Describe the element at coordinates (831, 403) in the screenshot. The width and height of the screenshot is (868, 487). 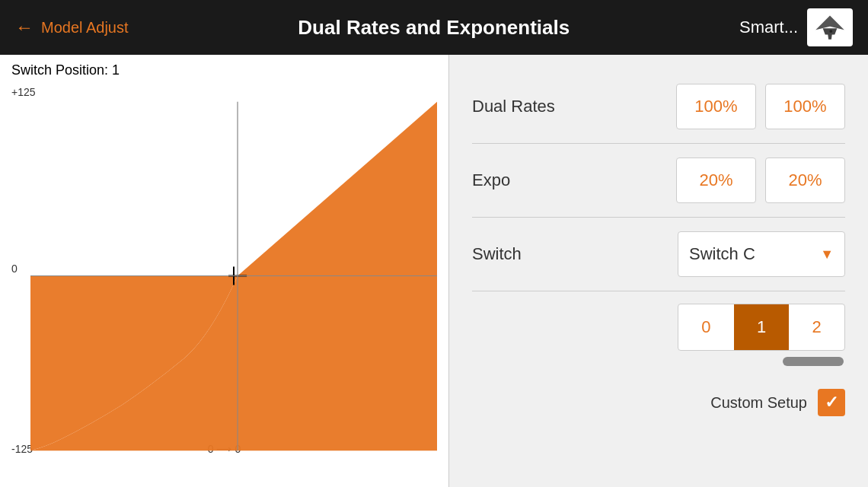
I see `custom-setup-checkbox: ✓` at that location.